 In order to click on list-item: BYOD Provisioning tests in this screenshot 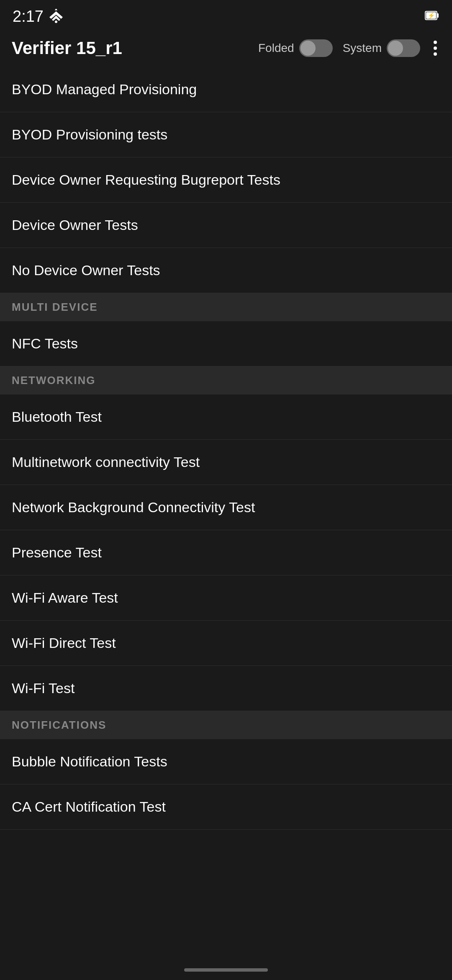, I will do `click(226, 135)`.